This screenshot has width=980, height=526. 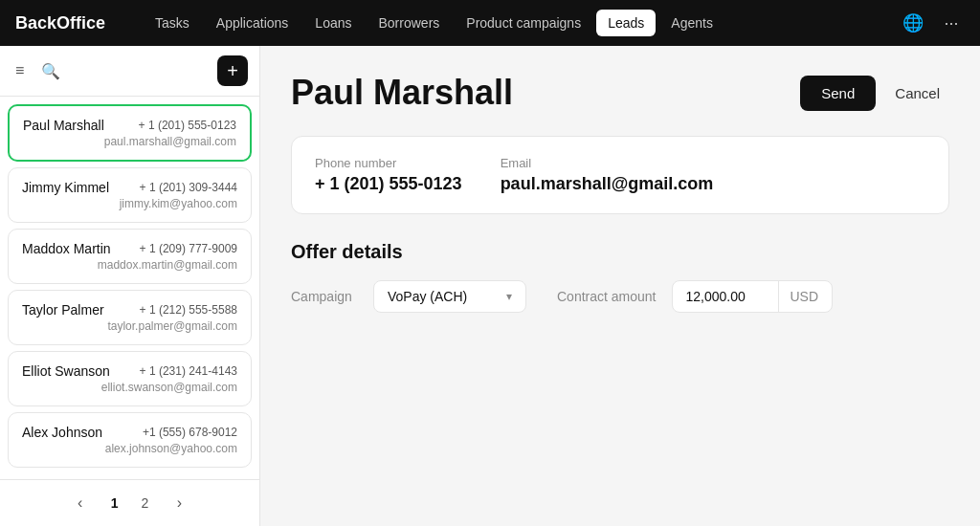 What do you see at coordinates (752, 296) in the screenshot?
I see `contract-amount-input-group: USD` at bounding box center [752, 296].